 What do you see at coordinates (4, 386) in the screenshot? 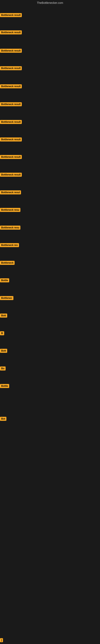
I see `bottleneck-badge-22: Bottle` at bounding box center [4, 386].